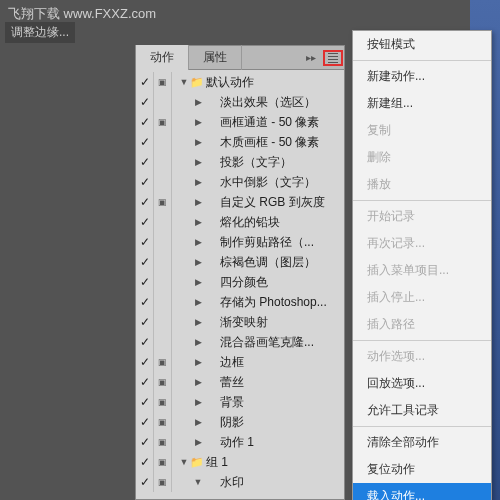 The image size is (500, 500). I want to click on menu-insert-stop: 插入停止..., so click(422, 298).